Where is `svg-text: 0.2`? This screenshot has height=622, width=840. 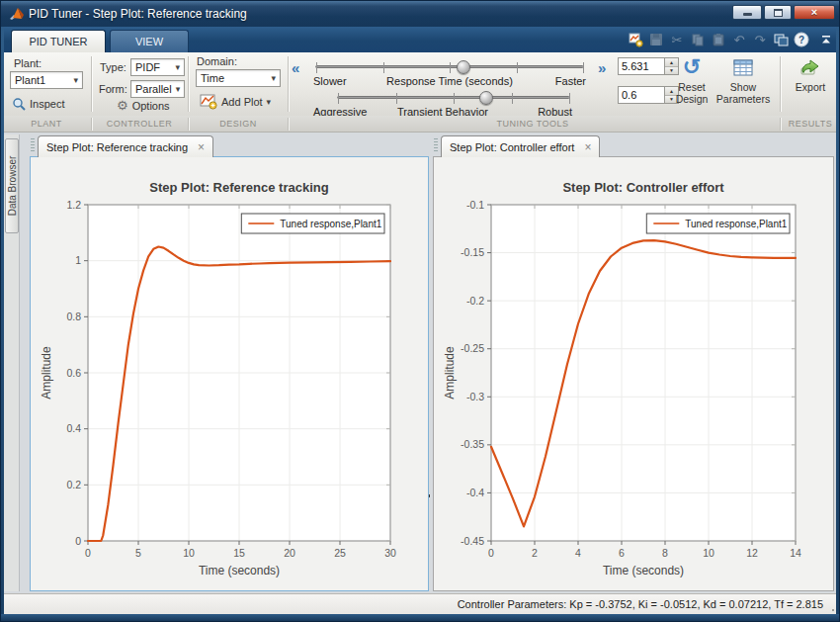 svg-text: 0.2 is located at coordinates (73, 485).